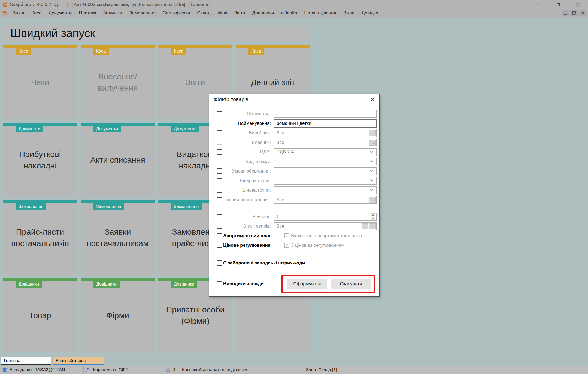  I want to click on dialog-title-bar: Фільтр товарів ✕, so click(294, 99).